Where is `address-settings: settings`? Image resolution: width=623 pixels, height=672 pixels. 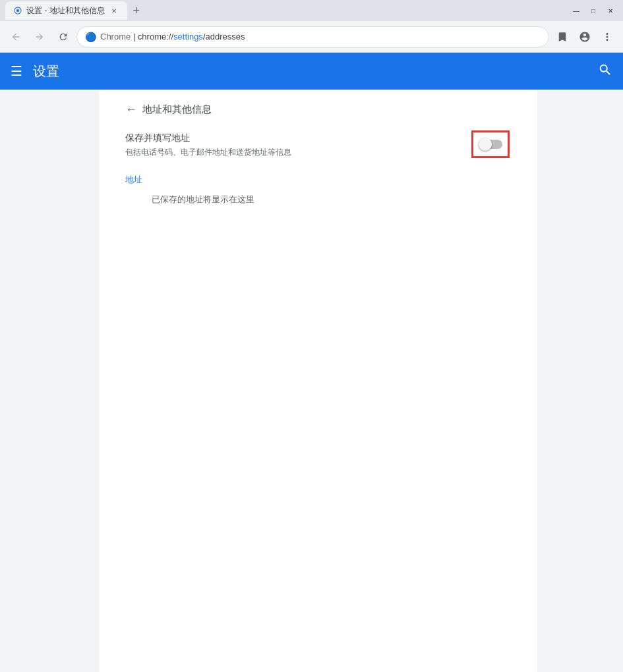
address-settings: settings is located at coordinates (189, 37).